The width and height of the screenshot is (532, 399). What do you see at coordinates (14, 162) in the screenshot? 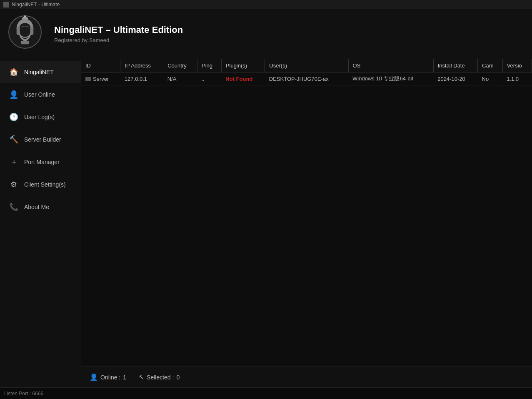
I see `port-icon: ⌗` at bounding box center [14, 162].